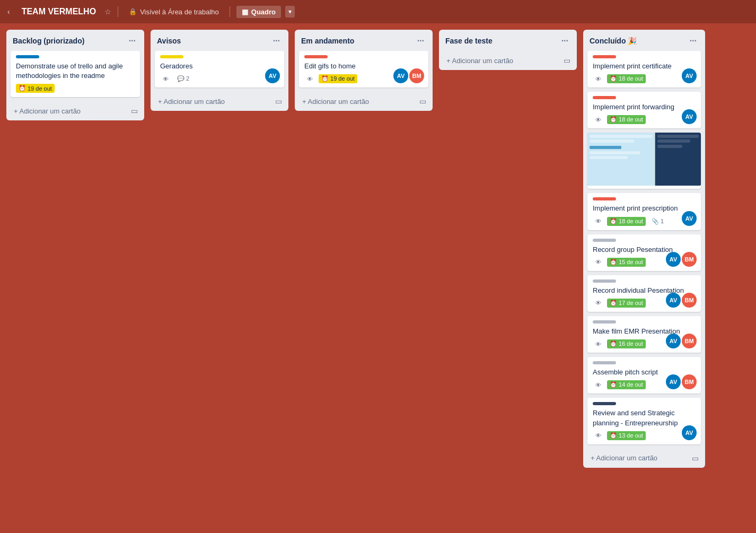  I want to click on card-label-red-cc1, so click(604, 57).